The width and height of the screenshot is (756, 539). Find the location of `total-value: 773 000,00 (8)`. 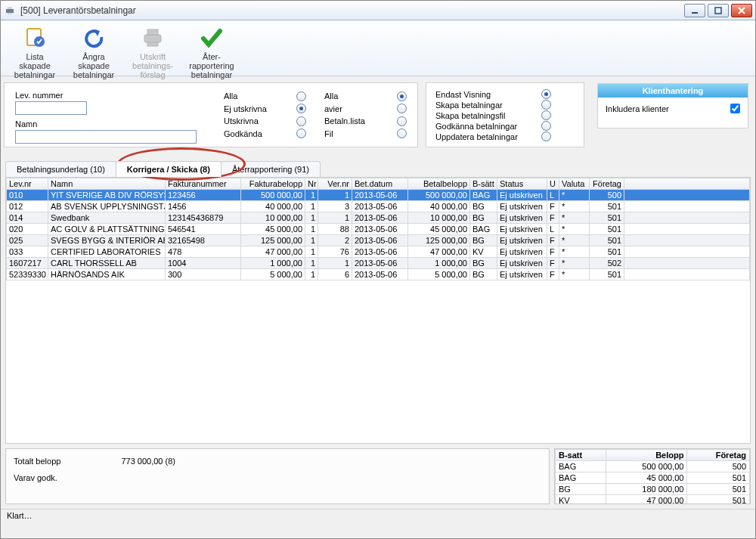

total-value: 773 000,00 (8) is located at coordinates (148, 461).